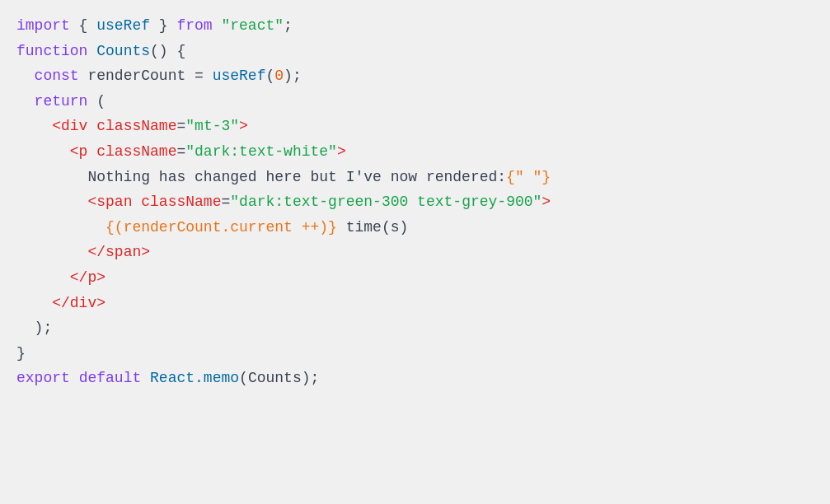 This screenshot has width=830, height=504. What do you see at coordinates (415, 379) in the screenshot?
I see `code-line: export default React.memo(Counts);` at bounding box center [415, 379].